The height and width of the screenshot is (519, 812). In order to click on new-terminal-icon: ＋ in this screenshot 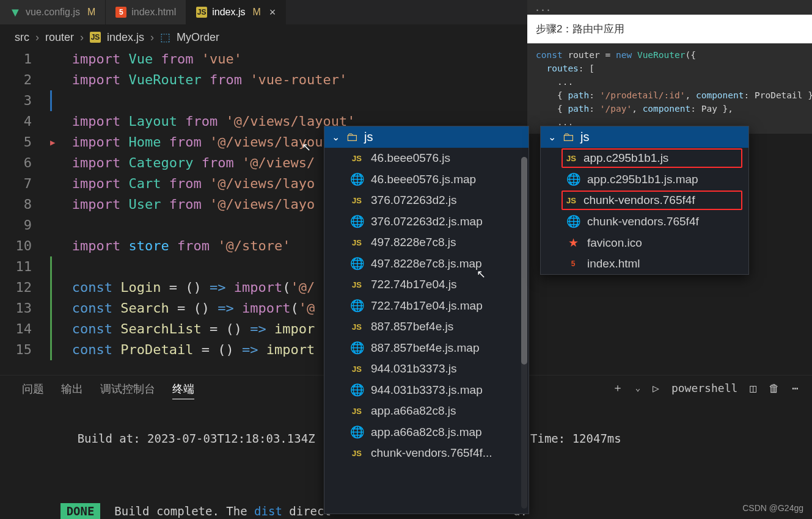, I will do `click(618, 388)`.